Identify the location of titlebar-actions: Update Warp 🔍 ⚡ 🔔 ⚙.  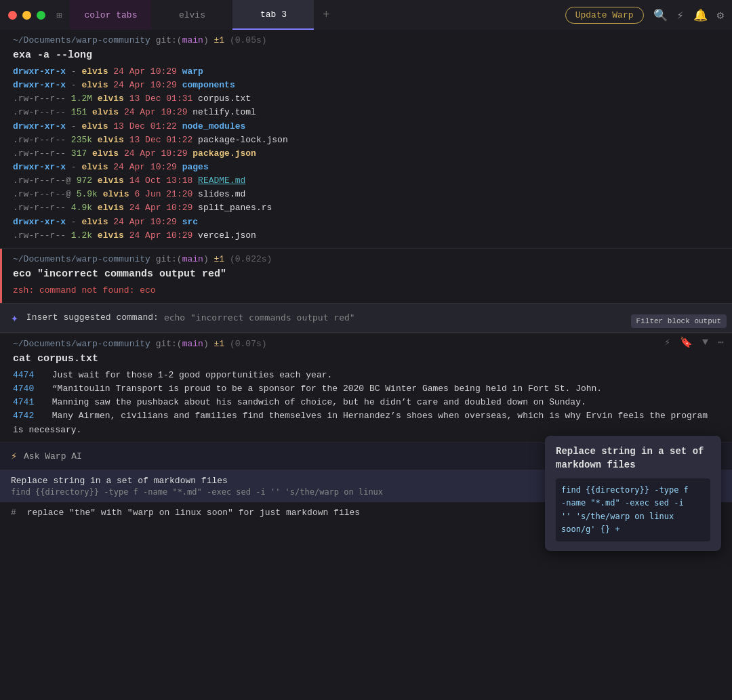
(645, 15).